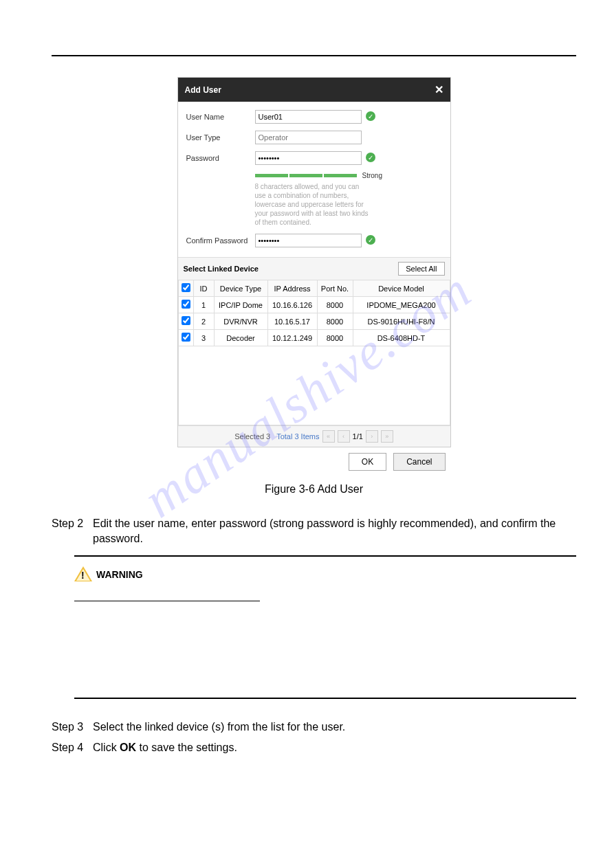 Image resolution: width=614 pixels, height=868 pixels. I want to click on pager: Selected 3 Total 3 Items « ‹ 1/1 › », so click(314, 436).